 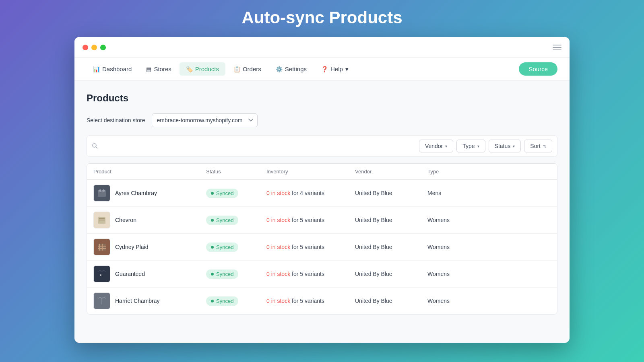 I want to click on col-inventory: Inventory, so click(x=311, y=171).